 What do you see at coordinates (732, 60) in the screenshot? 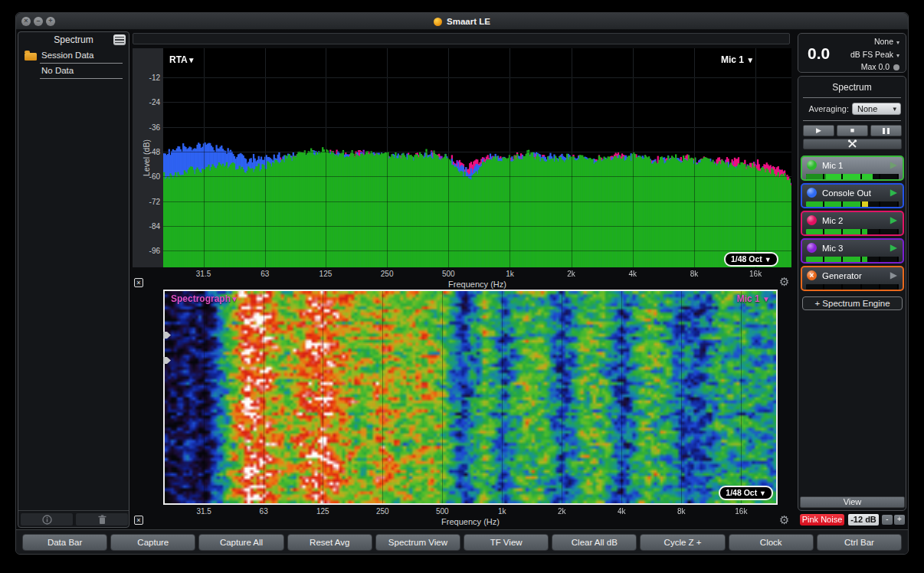
I see `rta-source-label: Mic 1` at bounding box center [732, 60].